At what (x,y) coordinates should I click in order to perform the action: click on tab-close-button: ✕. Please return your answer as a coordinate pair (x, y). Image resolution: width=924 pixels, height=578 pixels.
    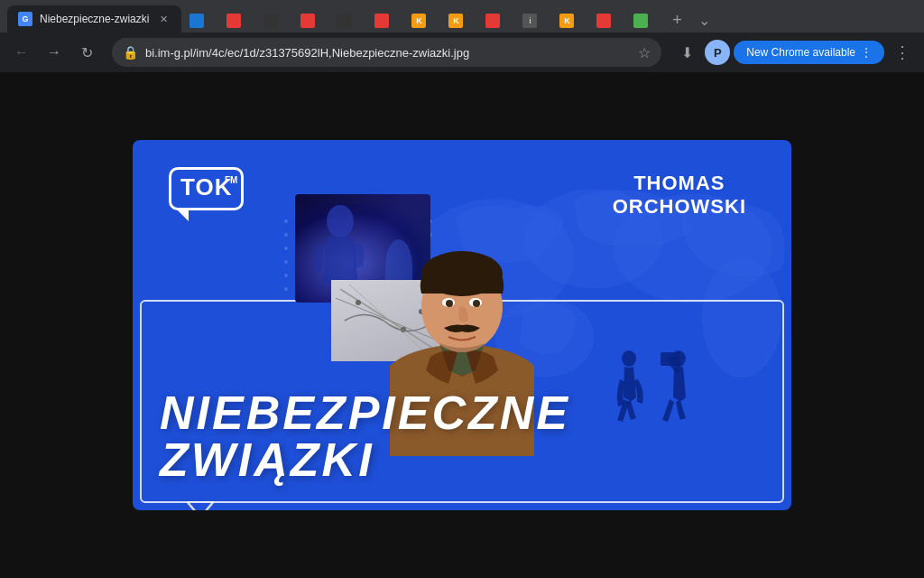
    Looking at the image, I should click on (163, 19).